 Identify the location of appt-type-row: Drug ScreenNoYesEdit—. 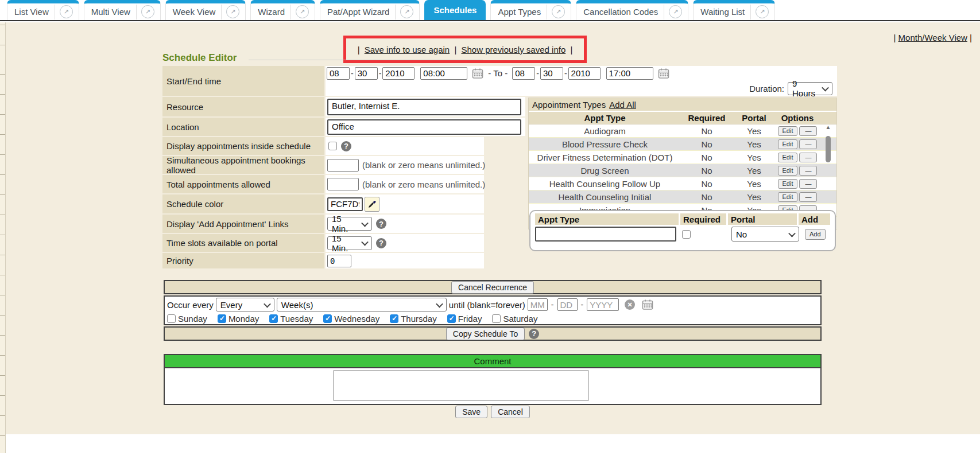
(683, 171).